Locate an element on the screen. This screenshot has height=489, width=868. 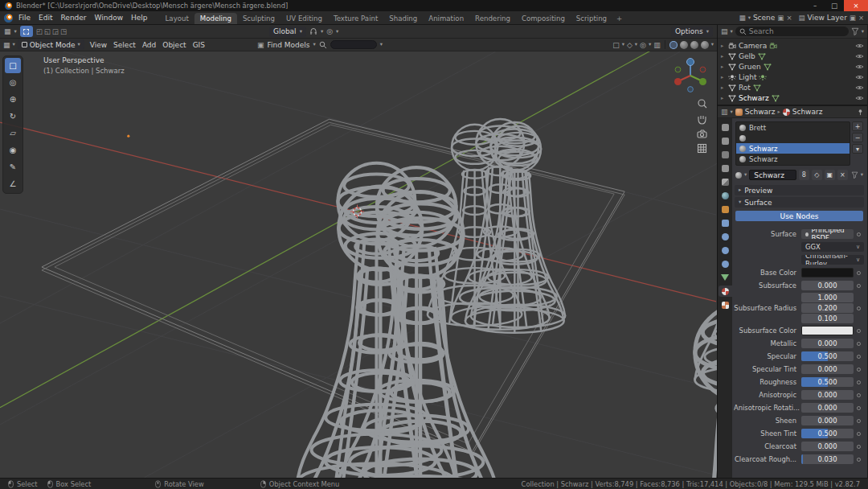
workspace-tab-texture-paint: Texture Paint is located at coordinates (355, 18).